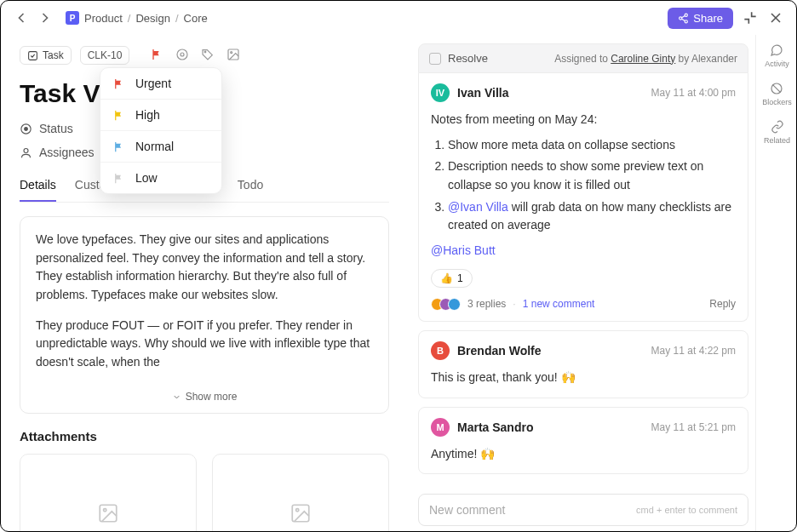  Describe the element at coordinates (161, 131) in the screenshot. I see `priority-dropdown: Urgent High Normal Low` at that location.